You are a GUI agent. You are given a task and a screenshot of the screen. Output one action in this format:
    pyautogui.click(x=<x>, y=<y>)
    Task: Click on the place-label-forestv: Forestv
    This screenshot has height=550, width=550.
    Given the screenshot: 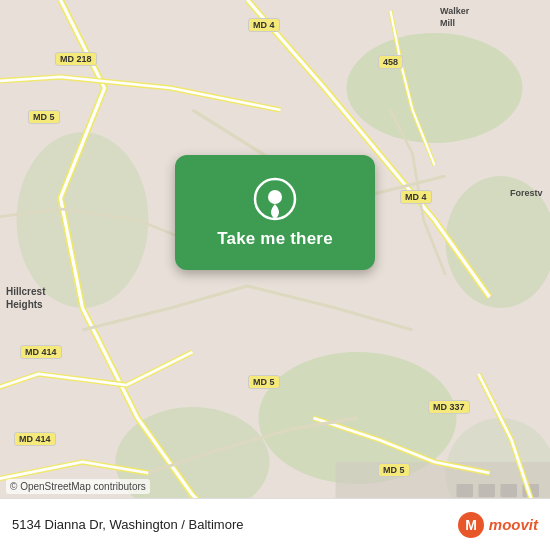 What is the action you would take?
    pyautogui.click(x=526, y=193)
    